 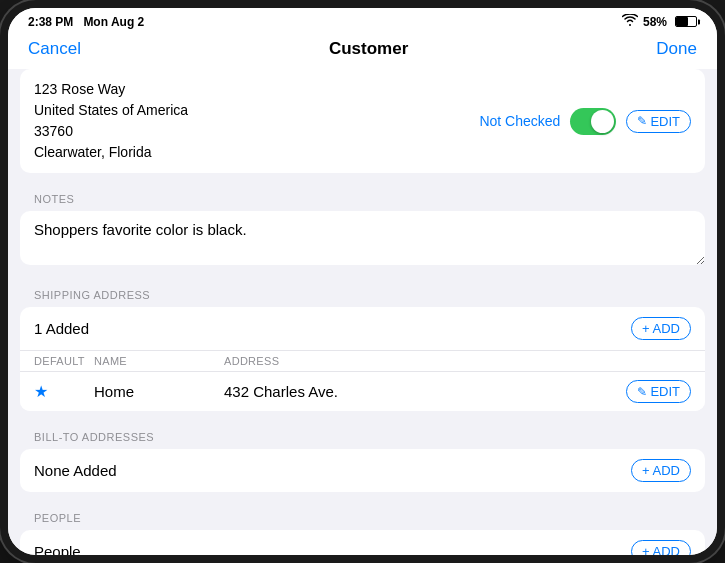 What do you see at coordinates (362, 437) in the screenshot?
I see `billto-label: BILL-TO ADDRESSES` at bounding box center [362, 437].